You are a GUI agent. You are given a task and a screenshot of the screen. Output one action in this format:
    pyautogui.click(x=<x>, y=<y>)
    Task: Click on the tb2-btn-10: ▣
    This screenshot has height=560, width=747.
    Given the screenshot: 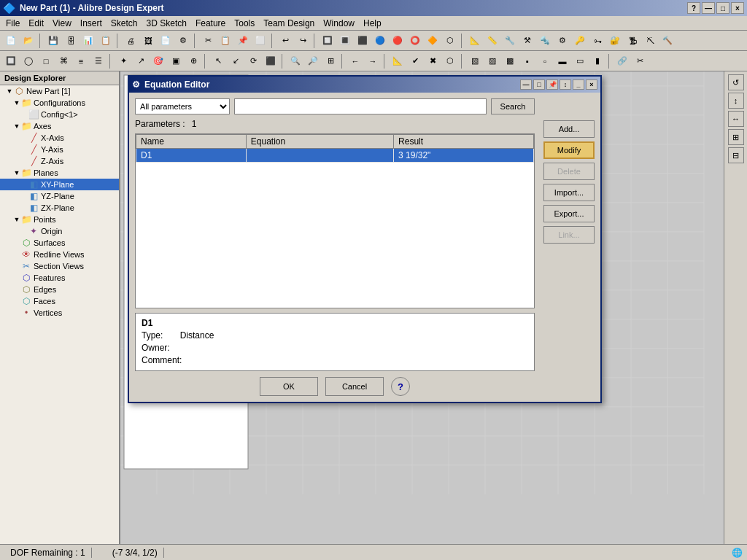 What is the action you would take?
    pyautogui.click(x=176, y=61)
    